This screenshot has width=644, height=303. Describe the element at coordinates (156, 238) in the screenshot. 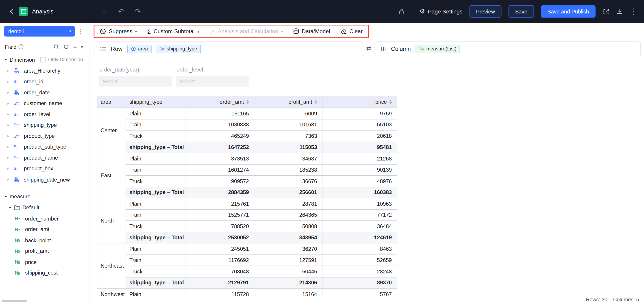

I see `subtotal-label-cell: shipping_type – Total` at that location.